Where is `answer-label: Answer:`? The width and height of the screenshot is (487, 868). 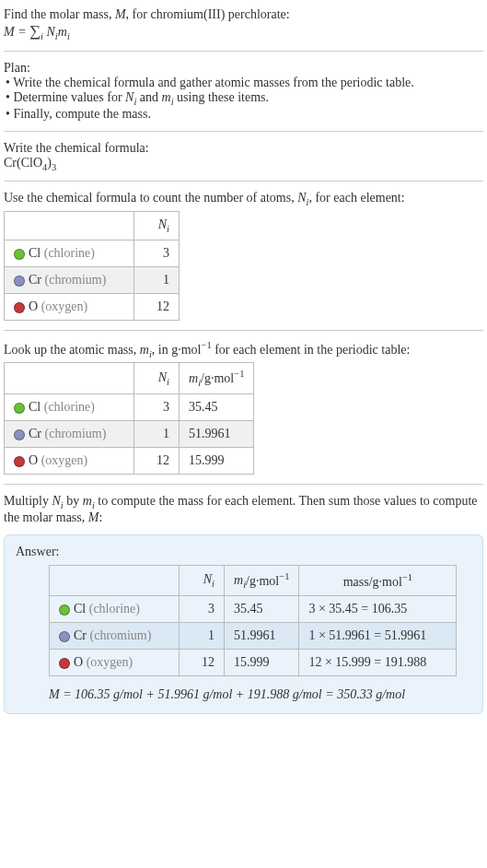 answer-label: Answer: is located at coordinates (243, 552).